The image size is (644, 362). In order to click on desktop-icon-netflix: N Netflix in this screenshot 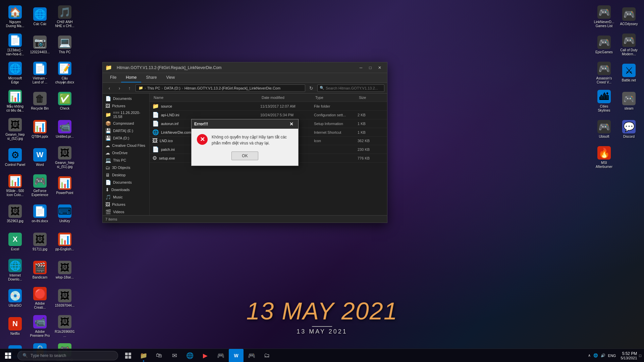, I will do `click(15, 326)`.